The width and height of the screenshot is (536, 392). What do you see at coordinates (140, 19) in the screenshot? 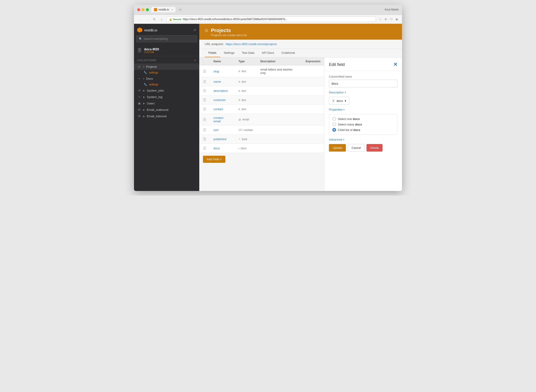
I see `back-btn: ←` at bounding box center [140, 19].